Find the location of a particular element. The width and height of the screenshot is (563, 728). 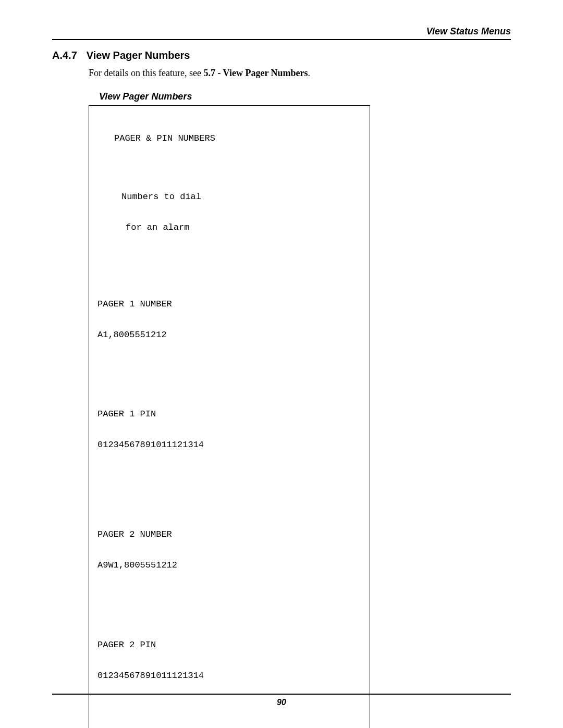

section-heading: A.4.7 View Pager Numbers is located at coordinates (282, 55).